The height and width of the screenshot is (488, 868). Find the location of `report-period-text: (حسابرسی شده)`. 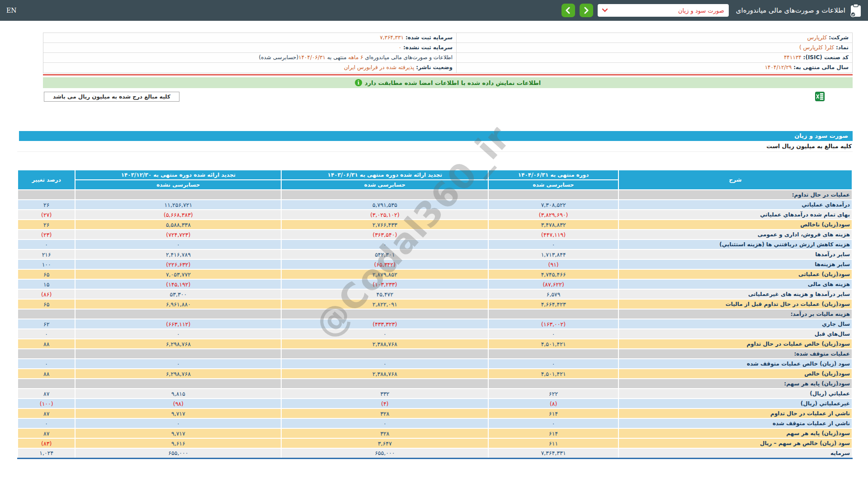

report-period-text: (حسابرسی شده) is located at coordinates (279, 57).